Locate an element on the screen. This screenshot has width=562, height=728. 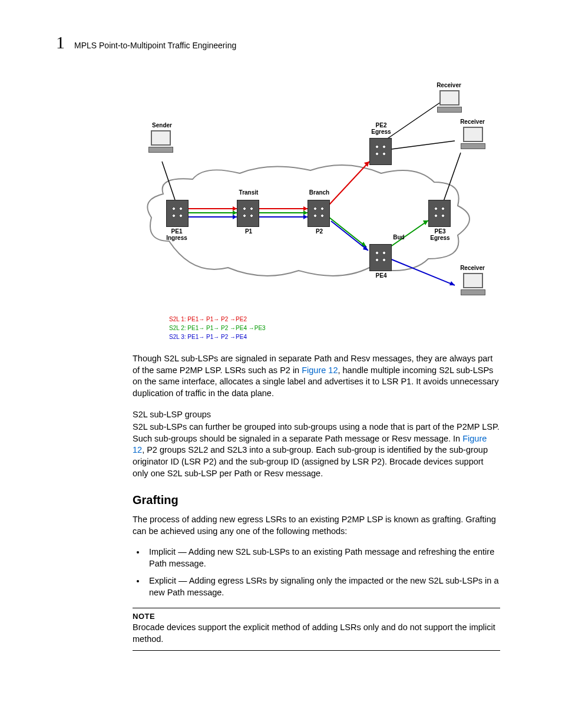
bullet-implicit: Implicit — Adding new S2L sub-LSPs to an… is located at coordinates (323, 558).